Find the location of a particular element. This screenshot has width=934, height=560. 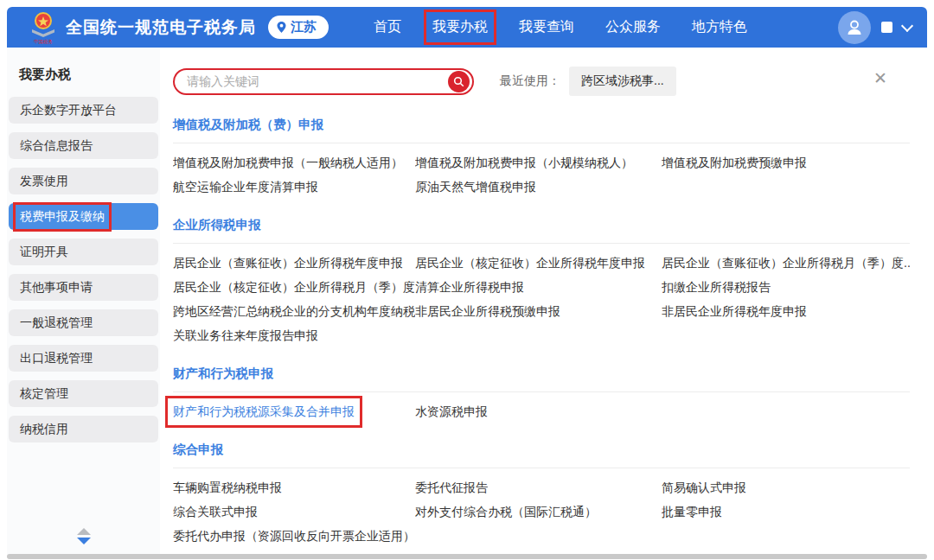

nav-query: 我要查询 is located at coordinates (547, 28).